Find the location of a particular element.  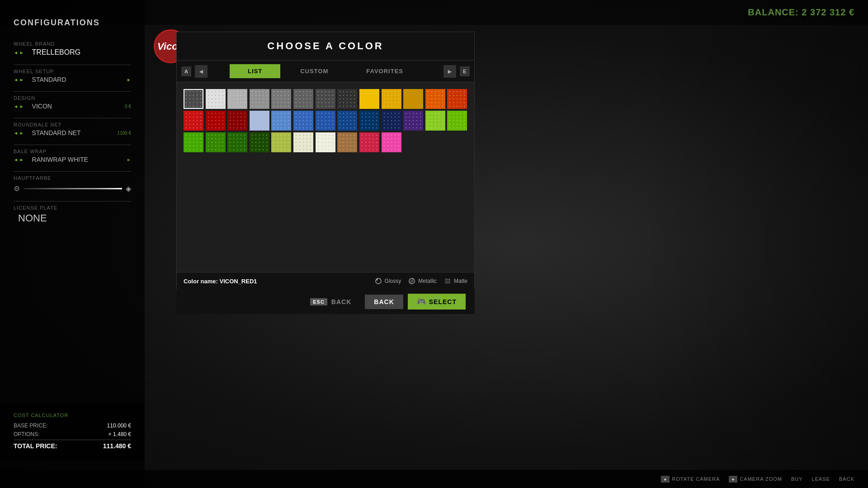

design-value: VICON is located at coordinates (40, 106).